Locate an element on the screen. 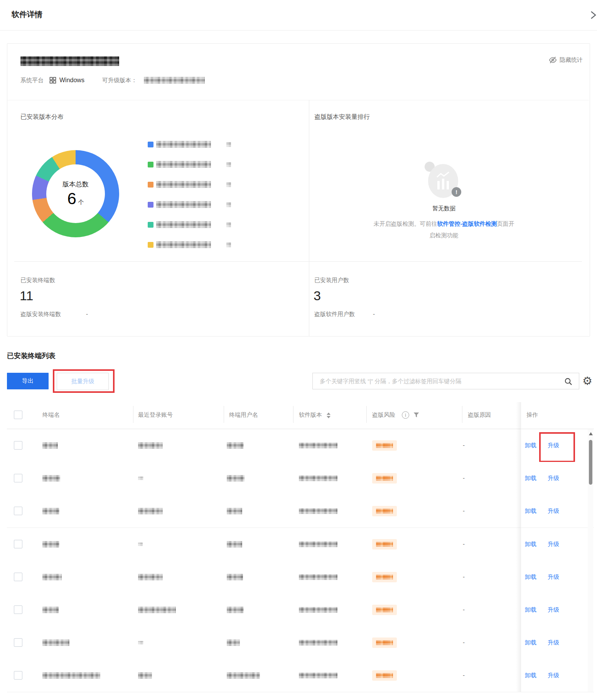 The width and height of the screenshot is (597, 700). exclamation-badge-icon: ! is located at coordinates (457, 192).